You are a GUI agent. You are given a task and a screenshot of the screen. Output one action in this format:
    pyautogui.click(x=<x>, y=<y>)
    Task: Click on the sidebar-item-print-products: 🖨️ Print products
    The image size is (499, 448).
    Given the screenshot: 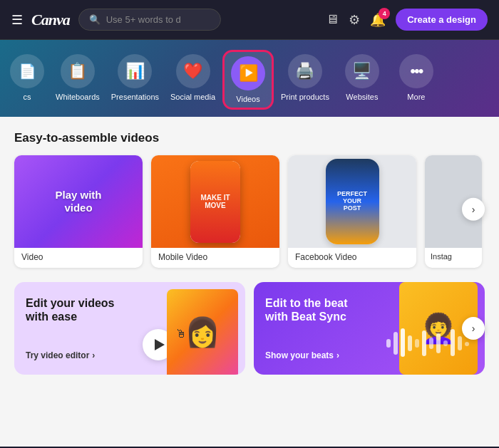 What is the action you would take?
    pyautogui.click(x=305, y=78)
    